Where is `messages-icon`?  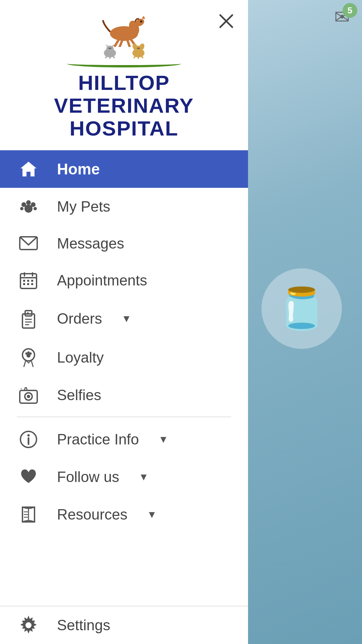
messages-icon is located at coordinates (28, 244).